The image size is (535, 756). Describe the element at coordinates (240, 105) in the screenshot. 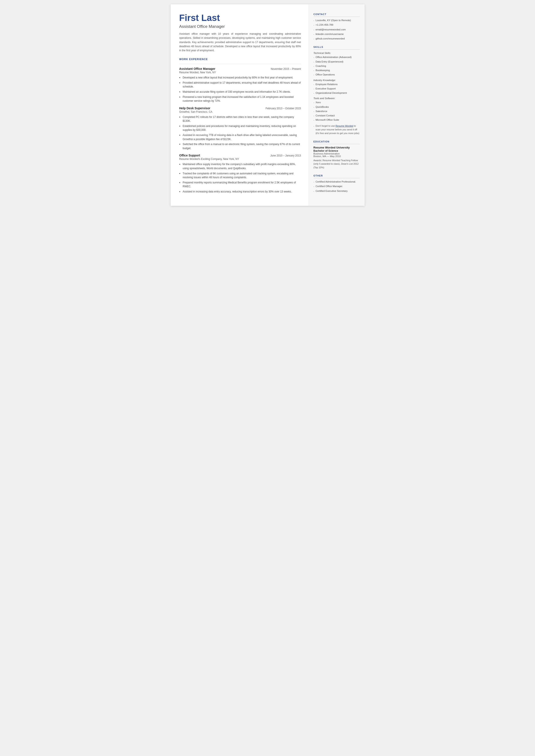

I see `left-column: First Last Assistant Office Manager Assi…` at that location.